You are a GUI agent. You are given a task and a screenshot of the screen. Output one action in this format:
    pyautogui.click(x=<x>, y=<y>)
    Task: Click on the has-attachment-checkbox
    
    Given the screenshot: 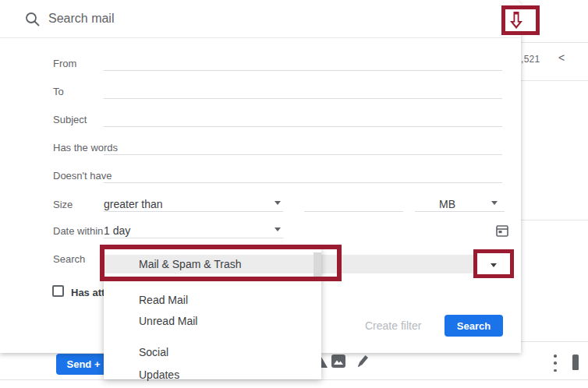 What is the action you would take?
    pyautogui.click(x=58, y=291)
    